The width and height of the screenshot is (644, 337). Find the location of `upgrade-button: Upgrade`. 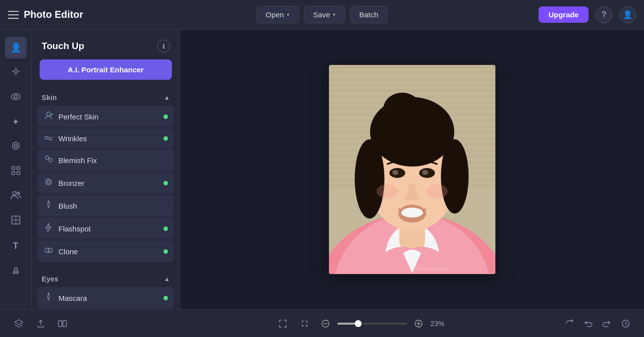

upgrade-button: Upgrade is located at coordinates (564, 15).